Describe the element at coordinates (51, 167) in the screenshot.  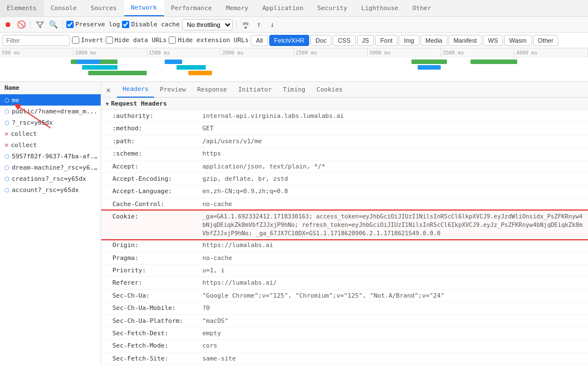
I see `list-item: ⬡dream-machine?_rsc=y6...` at that location.